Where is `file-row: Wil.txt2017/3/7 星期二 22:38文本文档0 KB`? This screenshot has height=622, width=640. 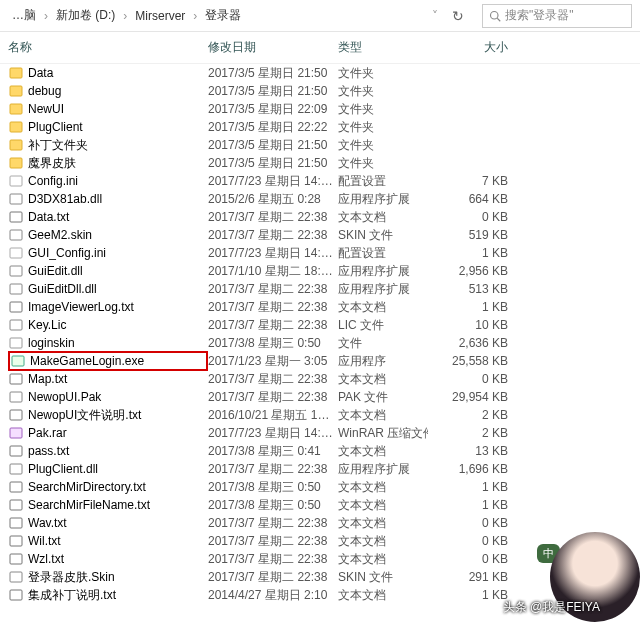 file-row: Wil.txt2017/3/7 星期二 22:38文本文档0 KB is located at coordinates (320, 541).